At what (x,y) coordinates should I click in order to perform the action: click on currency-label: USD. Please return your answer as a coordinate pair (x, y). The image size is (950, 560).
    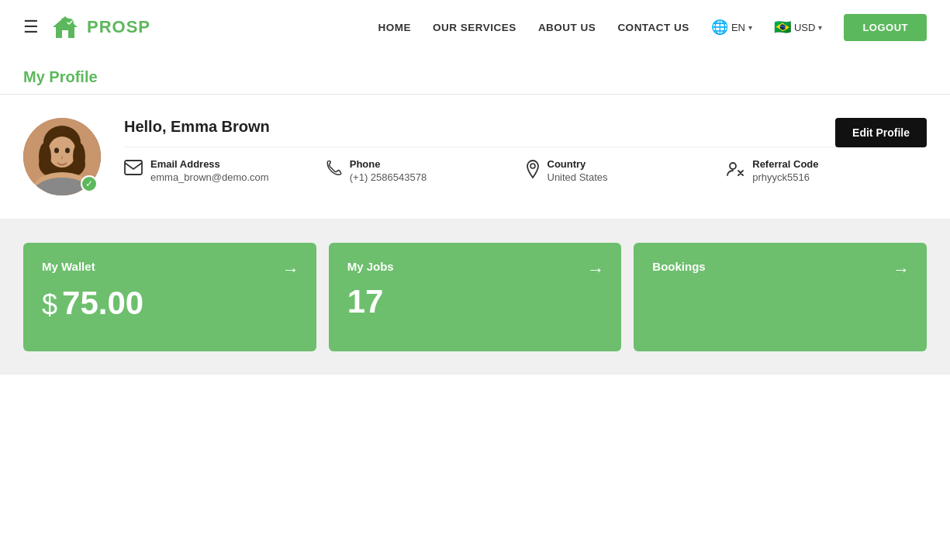
    Looking at the image, I should click on (805, 28).